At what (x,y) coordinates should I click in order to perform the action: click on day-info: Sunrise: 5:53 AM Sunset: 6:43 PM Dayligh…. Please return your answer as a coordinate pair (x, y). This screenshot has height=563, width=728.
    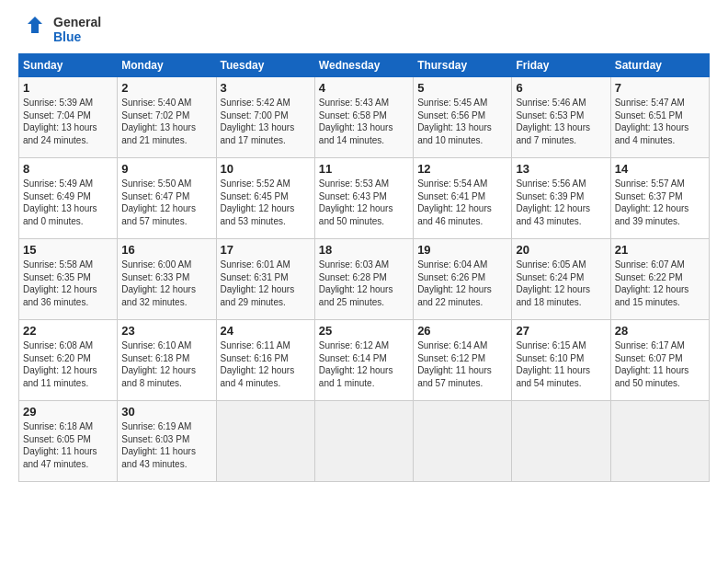
    Looking at the image, I should click on (364, 202).